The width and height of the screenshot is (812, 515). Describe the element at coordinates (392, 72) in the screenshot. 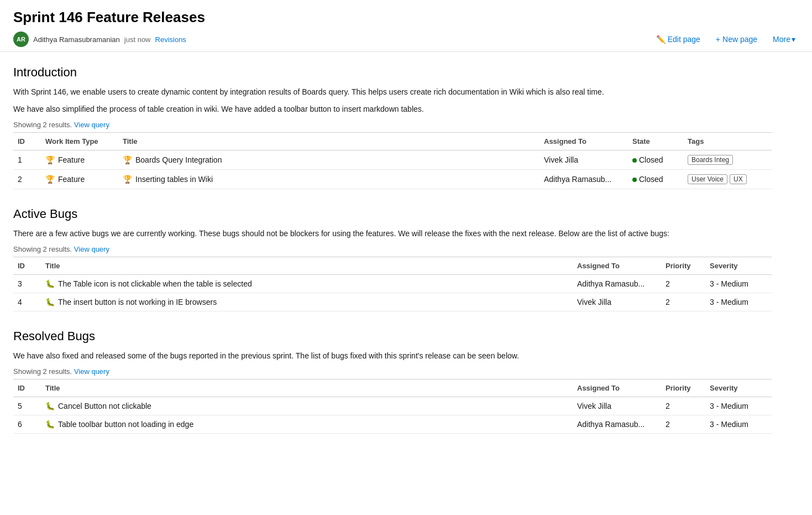

I see `introduction-title: Introduction` at that location.